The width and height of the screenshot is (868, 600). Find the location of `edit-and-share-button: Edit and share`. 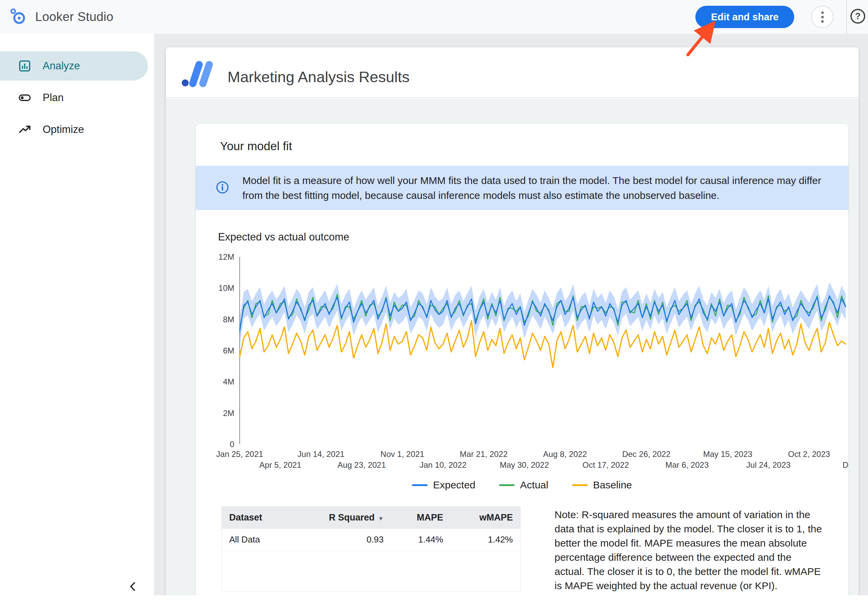

edit-and-share-button: Edit and share is located at coordinates (745, 17).